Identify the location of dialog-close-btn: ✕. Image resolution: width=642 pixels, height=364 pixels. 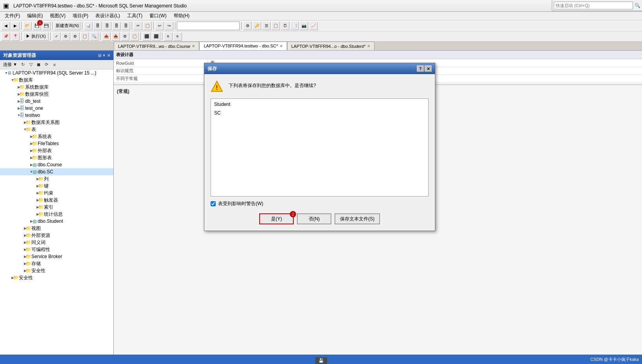
(428, 69).